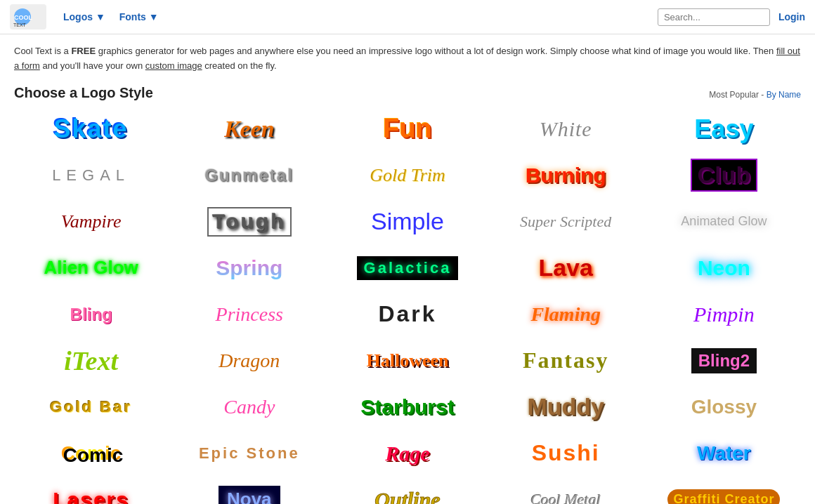  What do you see at coordinates (738, 95) in the screenshot?
I see `sort-label: Most Popular -` at bounding box center [738, 95].